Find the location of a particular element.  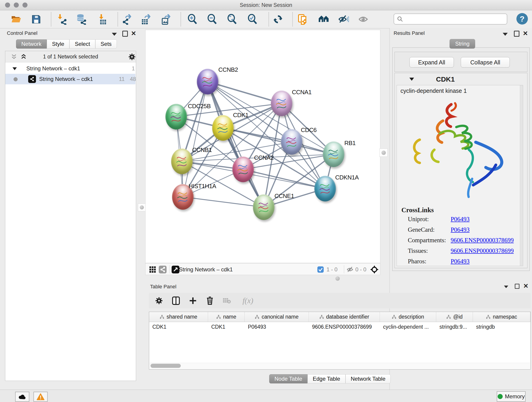

birds-eye-view-button is located at coordinates (176, 269).